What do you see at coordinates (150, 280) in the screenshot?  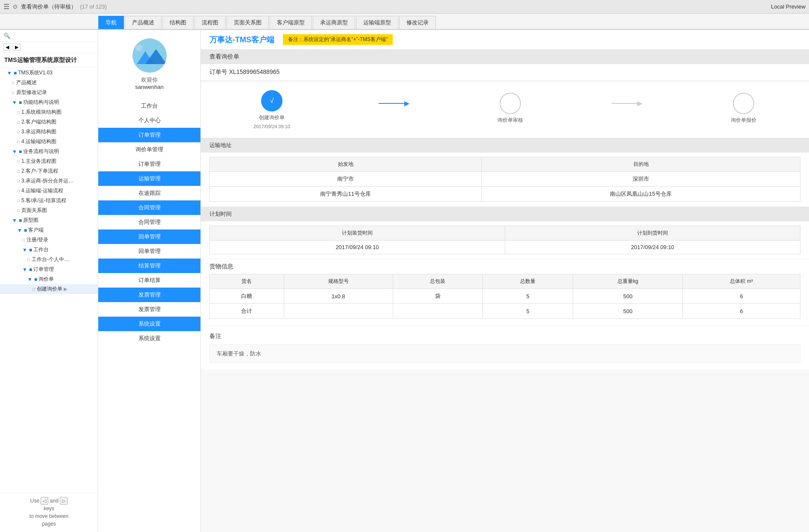 I see `menu-item-settlement: 订单结算` at bounding box center [150, 280].